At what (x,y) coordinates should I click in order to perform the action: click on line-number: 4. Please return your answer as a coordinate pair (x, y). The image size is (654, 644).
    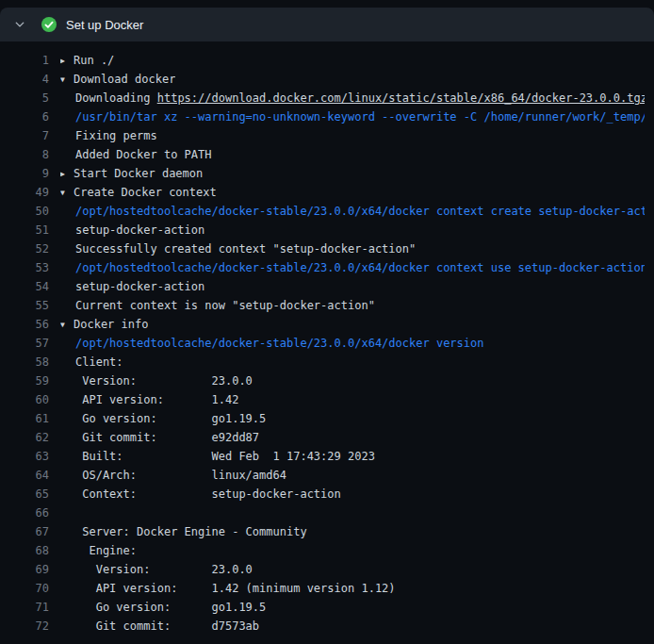
    Looking at the image, I should click on (25, 79).